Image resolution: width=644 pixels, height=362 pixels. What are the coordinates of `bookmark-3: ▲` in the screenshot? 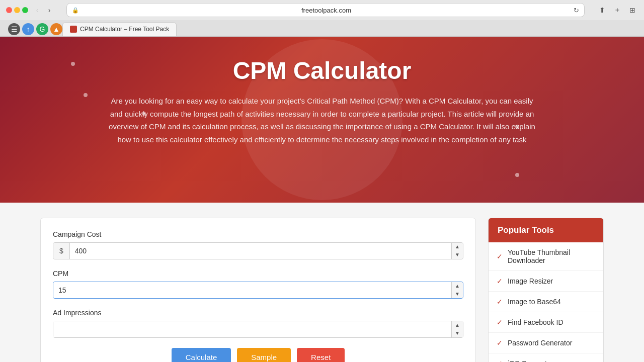 It's located at (56, 29).